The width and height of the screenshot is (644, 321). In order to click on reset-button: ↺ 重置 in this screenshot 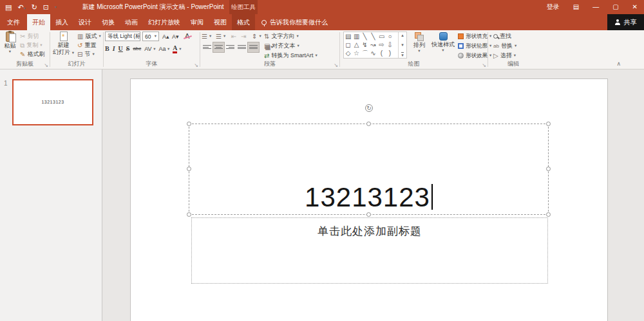, I will do `click(86, 45)`.